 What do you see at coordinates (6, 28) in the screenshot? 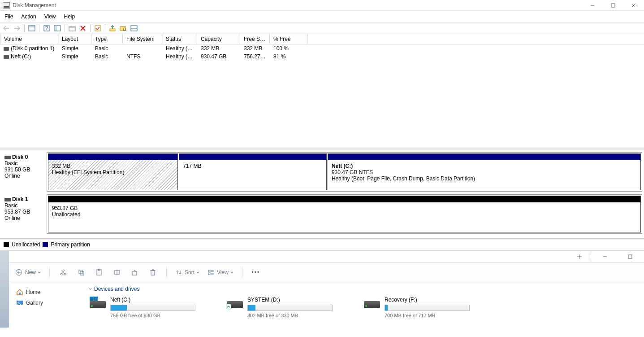
I see `back-button` at bounding box center [6, 28].